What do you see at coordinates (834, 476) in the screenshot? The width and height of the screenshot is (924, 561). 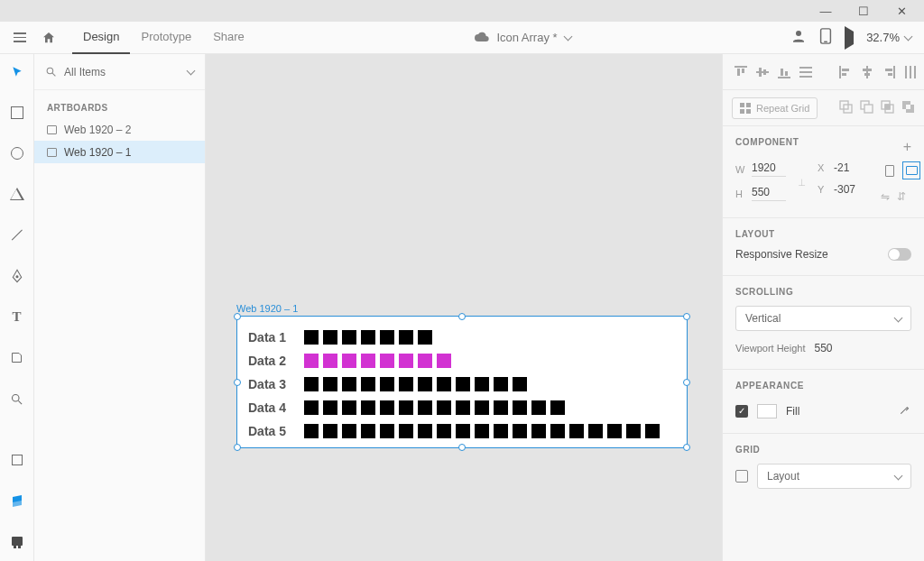 I see `grid-type-select: Layout` at bounding box center [834, 476].